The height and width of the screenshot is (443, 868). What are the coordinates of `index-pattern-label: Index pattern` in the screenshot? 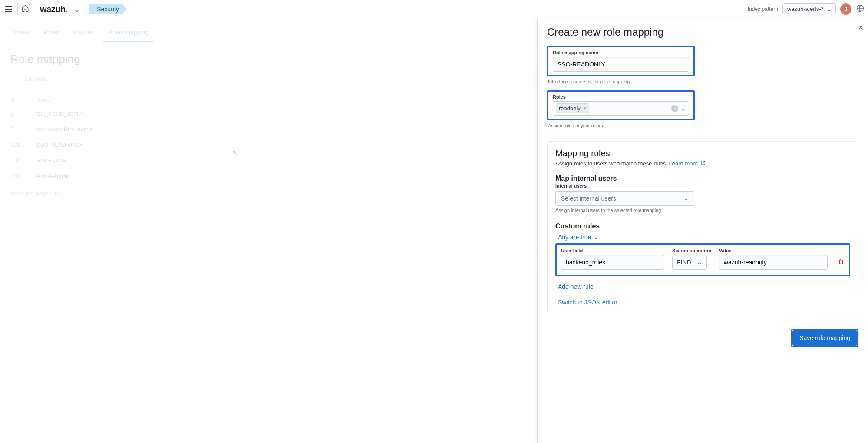 It's located at (763, 9).